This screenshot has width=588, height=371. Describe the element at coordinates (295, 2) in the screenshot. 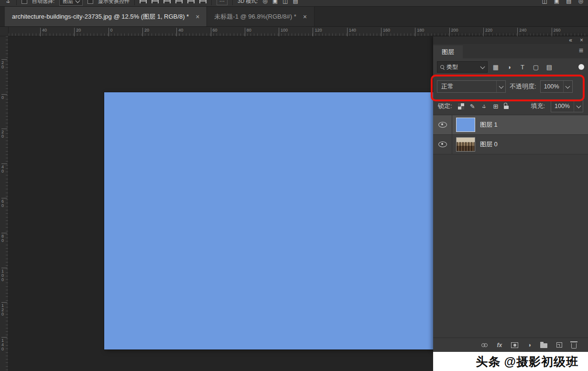

I see `3d-slide-icon: ▤` at that location.